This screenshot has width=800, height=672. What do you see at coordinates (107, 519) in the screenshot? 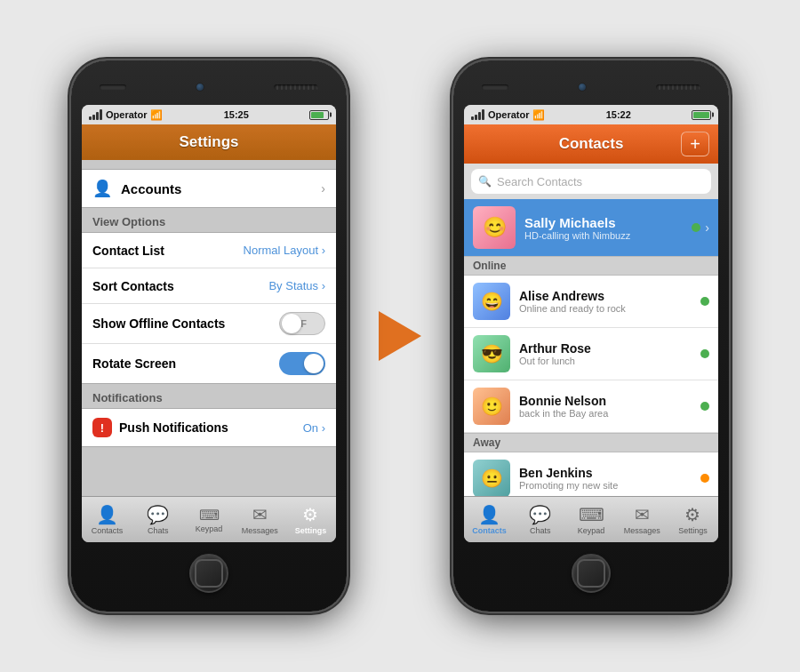
I see `tab-contacts: 👤 Contacts` at bounding box center [107, 519].